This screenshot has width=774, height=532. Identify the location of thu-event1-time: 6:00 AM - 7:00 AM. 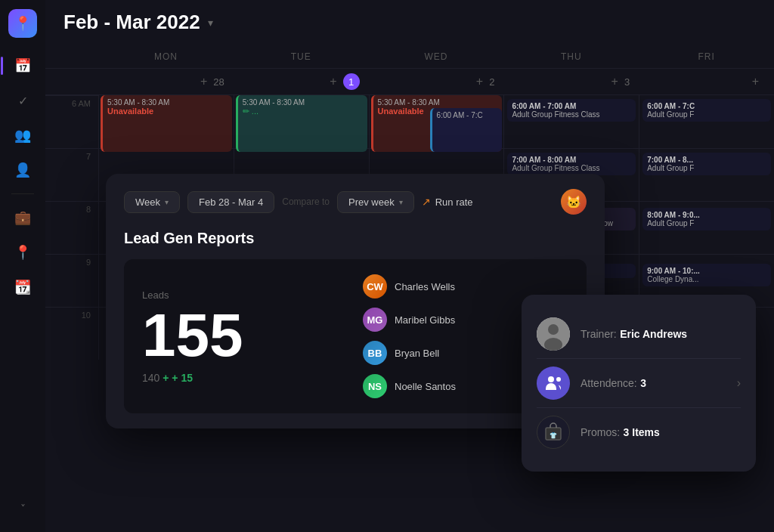
(571, 106).